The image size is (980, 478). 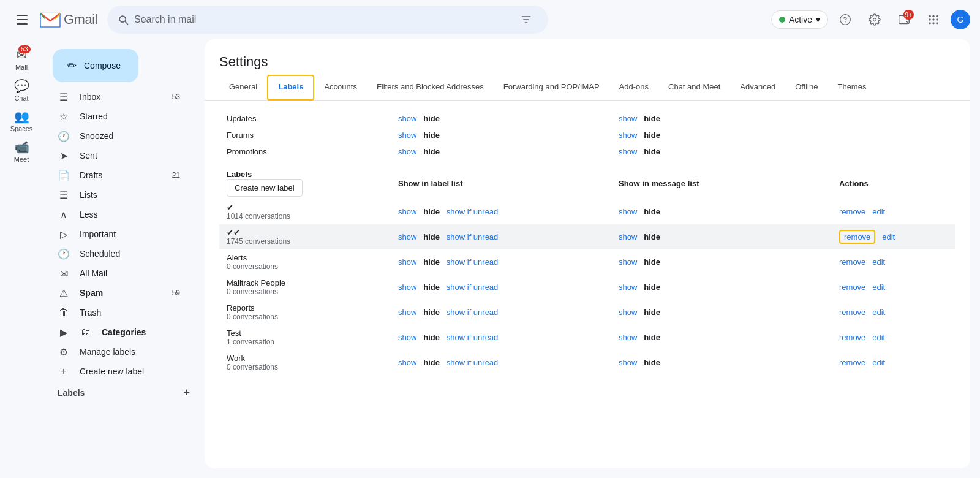 What do you see at coordinates (628, 262) in the screenshot?
I see `alerts-msg-show-link: show` at bounding box center [628, 262].